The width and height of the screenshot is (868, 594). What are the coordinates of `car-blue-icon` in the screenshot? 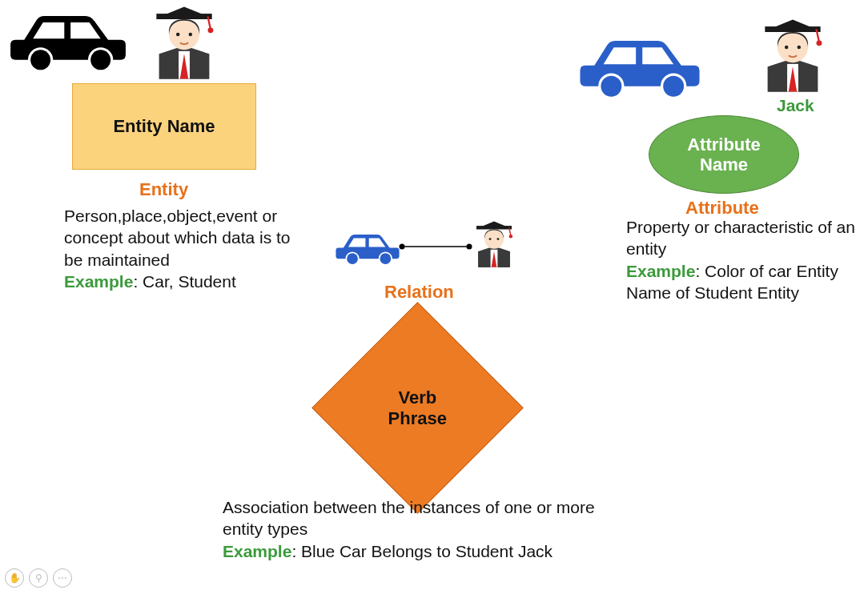 It's located at (640, 65).